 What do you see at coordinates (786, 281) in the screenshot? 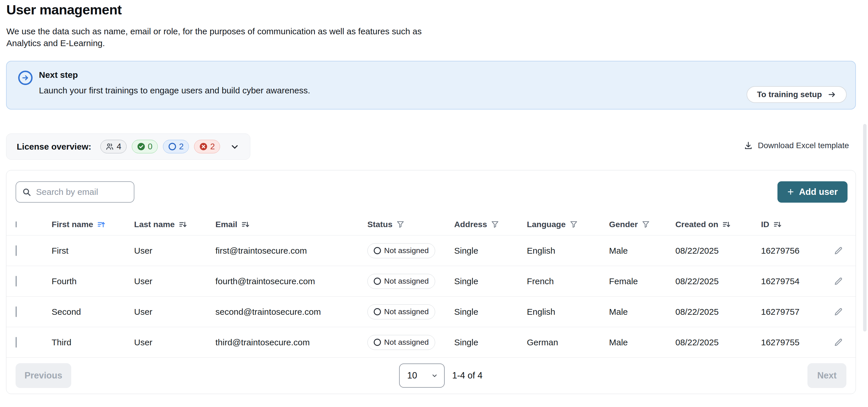
I see `cell-id: 16279754` at bounding box center [786, 281].